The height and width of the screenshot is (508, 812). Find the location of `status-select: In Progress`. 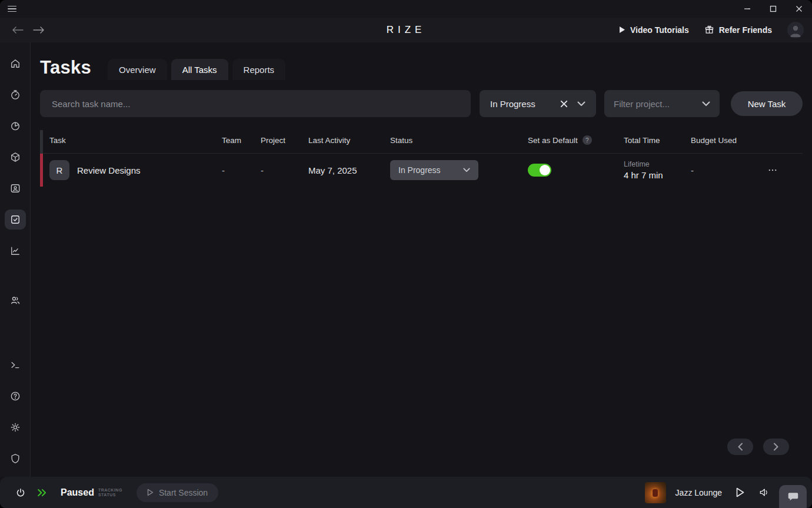

status-select: In Progress is located at coordinates (434, 170).